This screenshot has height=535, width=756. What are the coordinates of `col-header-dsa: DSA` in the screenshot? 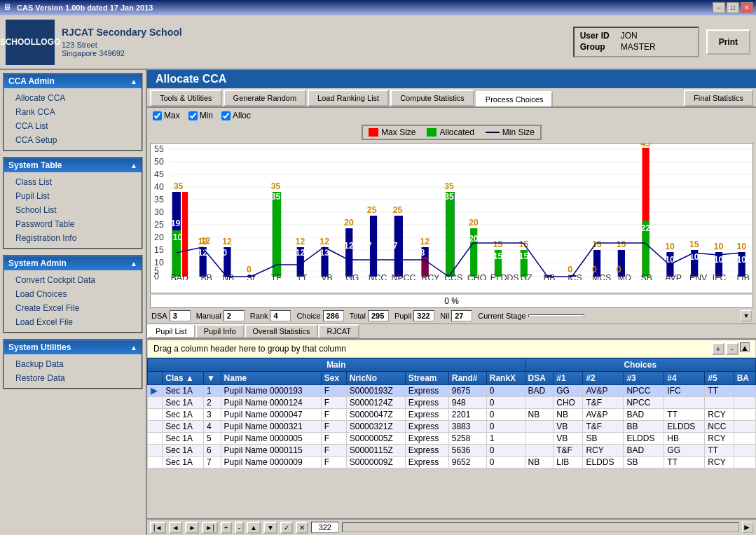 It's located at (539, 378).